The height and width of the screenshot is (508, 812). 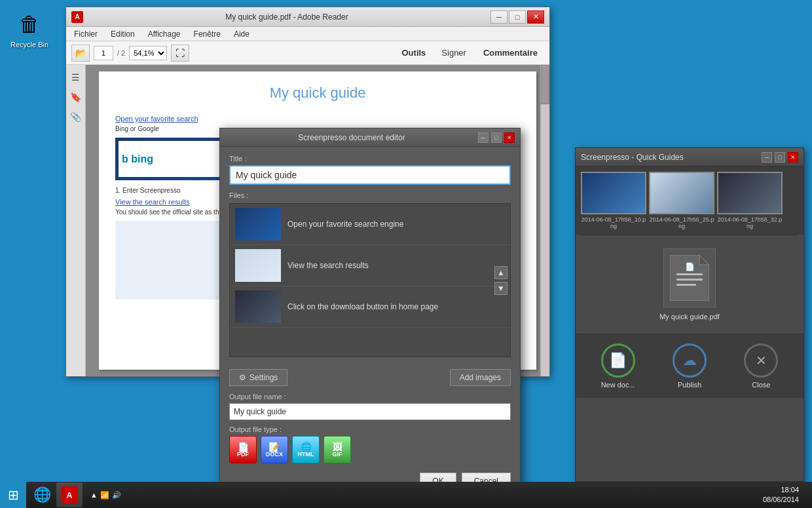 I want to click on file-name-3: Click on the download button in home pag…, so click(x=363, y=307).